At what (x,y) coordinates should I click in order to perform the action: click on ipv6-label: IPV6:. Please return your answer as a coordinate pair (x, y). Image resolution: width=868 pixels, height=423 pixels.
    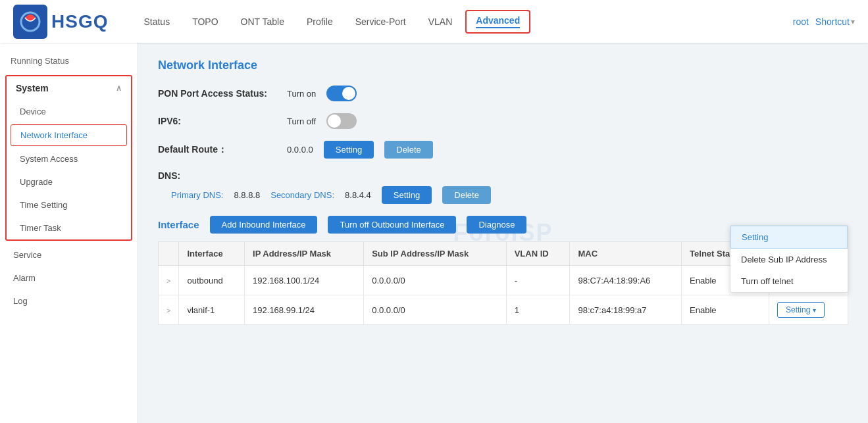
    Looking at the image, I should click on (217, 121).